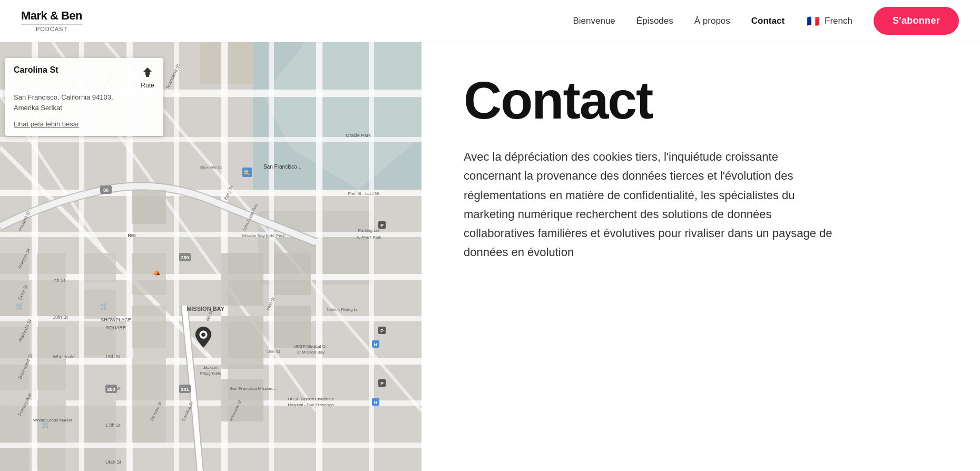 This screenshot has height=471, width=980. I want to click on svg-text: 10th St, so click(60, 317).